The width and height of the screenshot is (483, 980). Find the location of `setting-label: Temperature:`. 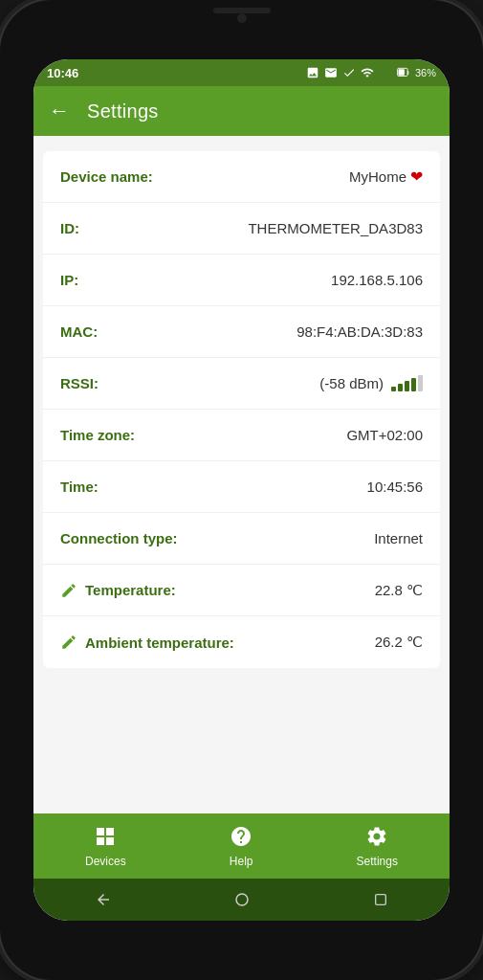

setting-label: Temperature: is located at coordinates (119, 590).